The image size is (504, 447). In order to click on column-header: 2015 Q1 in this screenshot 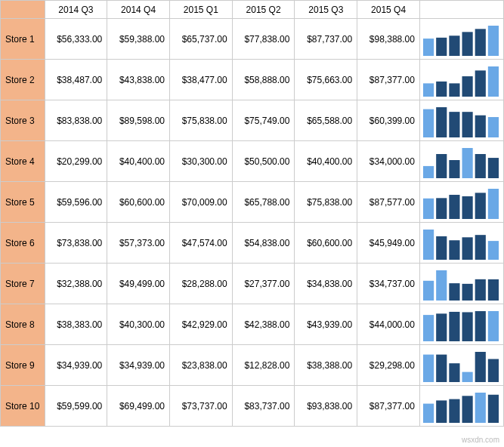, I will do `click(201, 10)`.